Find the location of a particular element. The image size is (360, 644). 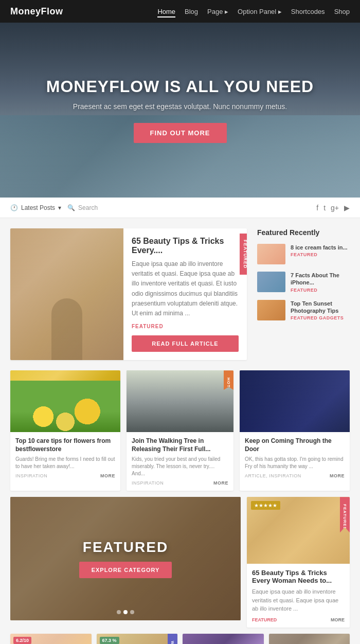

clock-icon: 🕐 is located at coordinates (14, 208).